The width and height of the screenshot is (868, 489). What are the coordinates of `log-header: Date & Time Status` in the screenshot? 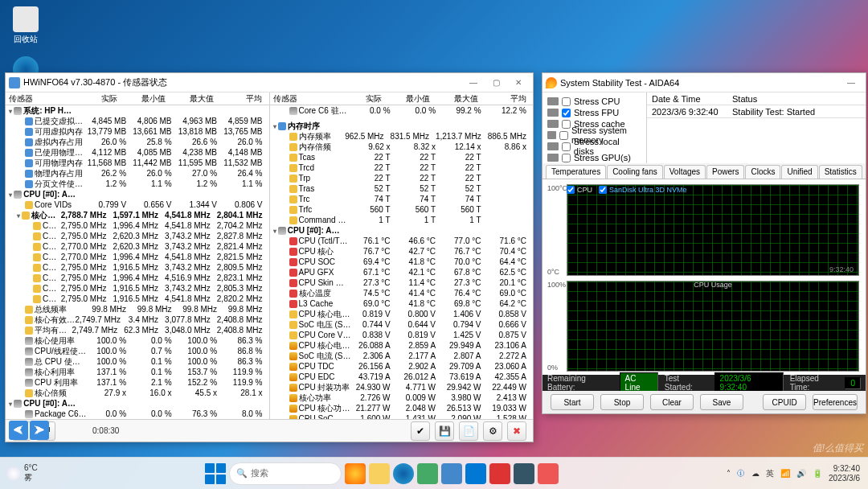 It's located at (756, 99).